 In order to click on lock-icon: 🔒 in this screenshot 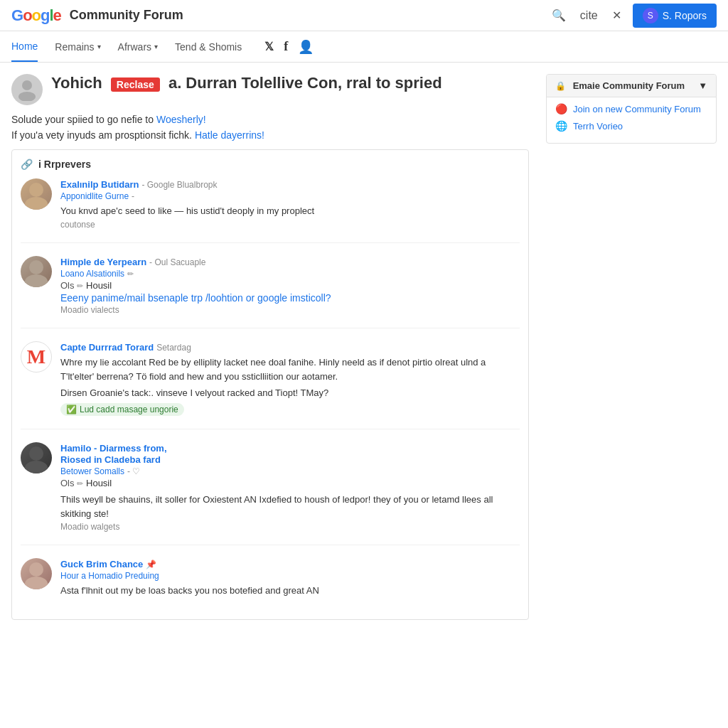, I will do `click(560, 86)`.